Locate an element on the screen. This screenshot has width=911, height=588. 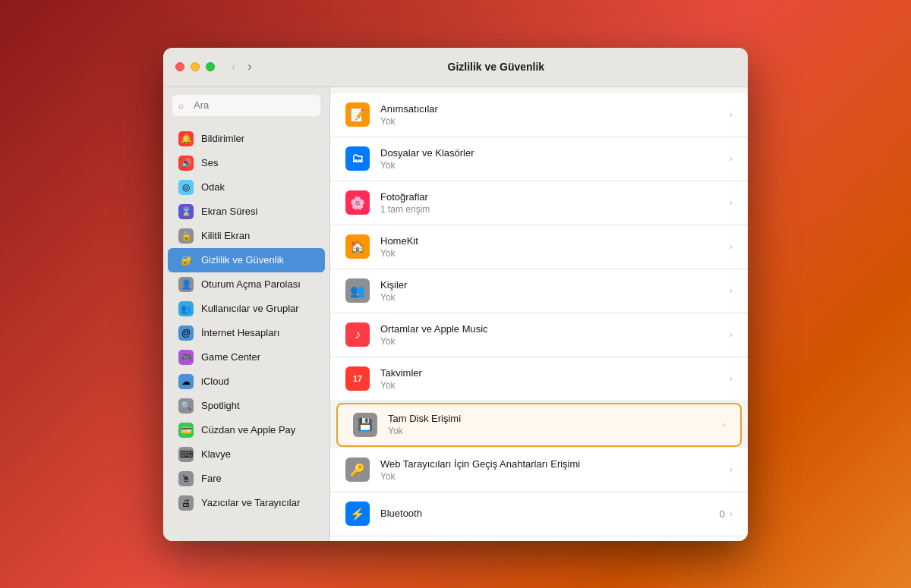
content-item-kisiler: 👥KişilerYok› is located at coordinates (539, 291).